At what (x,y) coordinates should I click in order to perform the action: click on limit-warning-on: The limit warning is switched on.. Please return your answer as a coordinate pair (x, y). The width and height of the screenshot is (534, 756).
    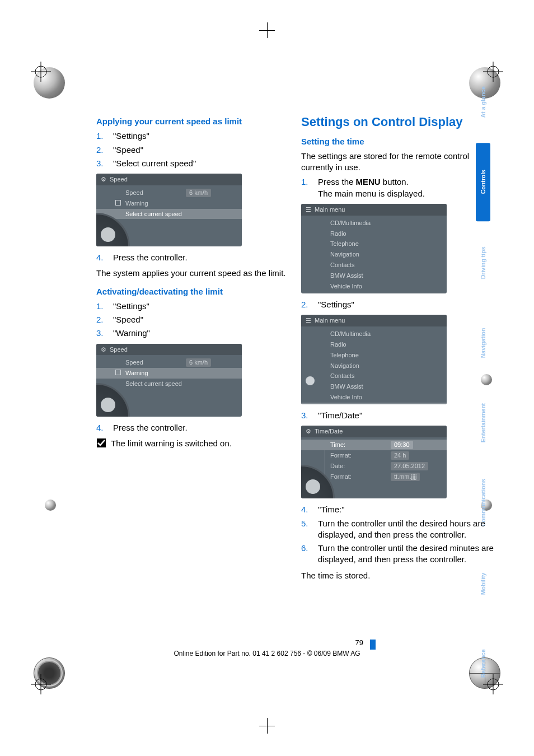
    Looking at the image, I should click on (193, 444).